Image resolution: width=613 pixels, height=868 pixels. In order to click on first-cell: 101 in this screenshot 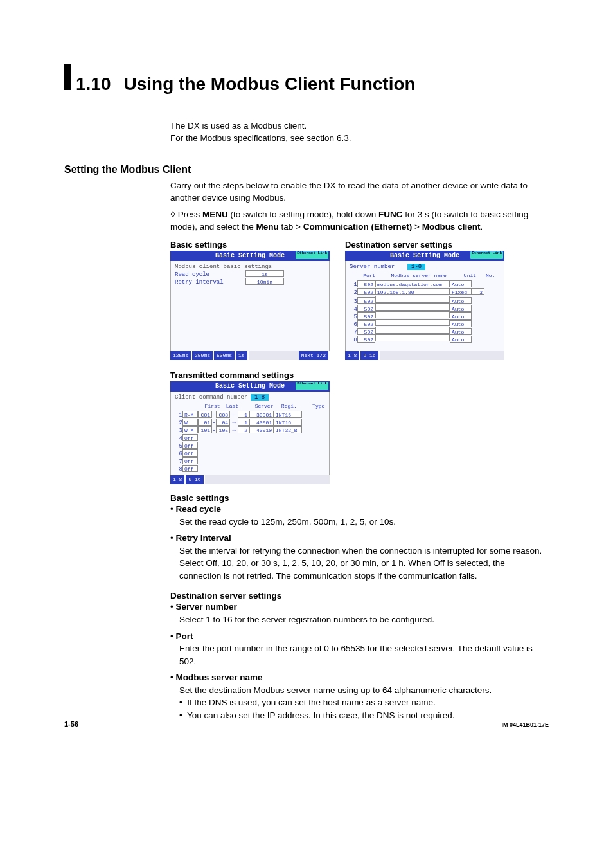, I will do `click(205, 429)`.